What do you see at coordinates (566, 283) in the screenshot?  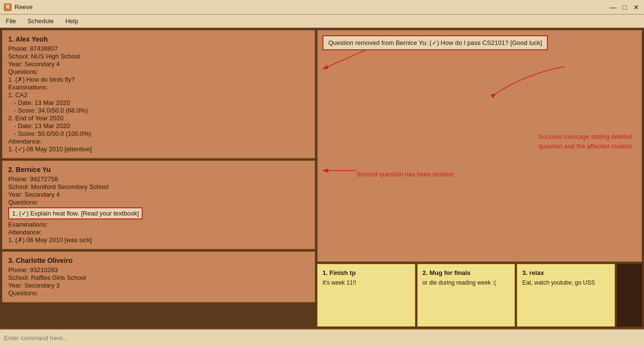 I see `note-body-3: Eat, watch youtube, go USS` at bounding box center [566, 283].